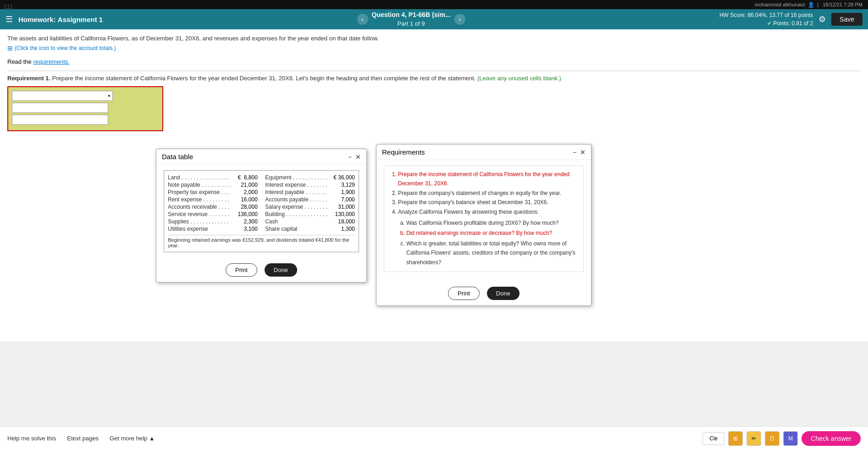  Describe the element at coordinates (9, 19) in the screenshot. I see `menu-icon: ☰` at that location.